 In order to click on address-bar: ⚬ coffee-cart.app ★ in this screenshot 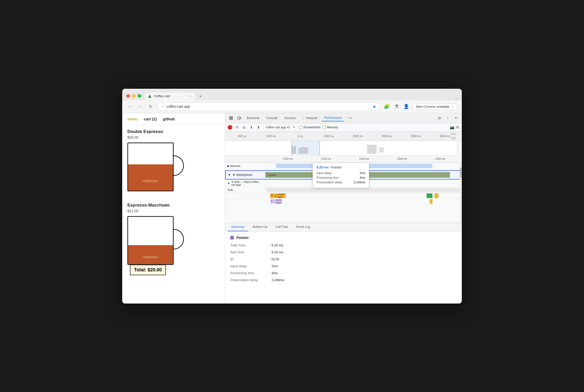, I will do `click(269, 106)`.